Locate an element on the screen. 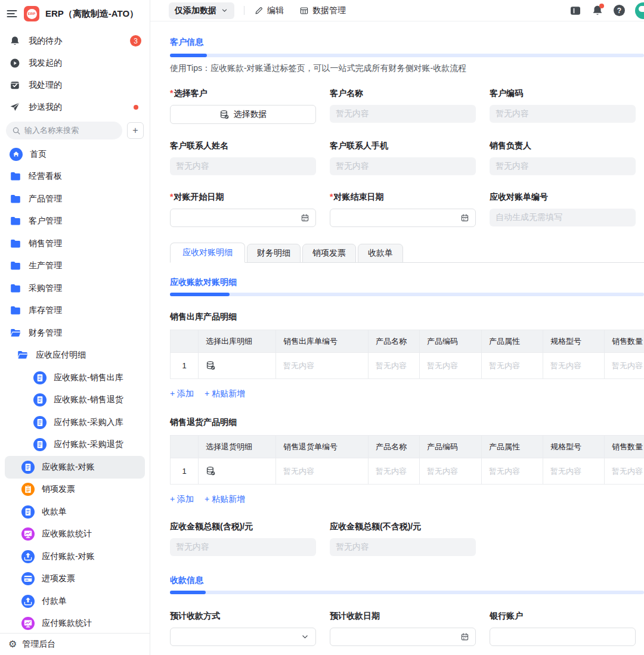 The width and height of the screenshot is (644, 655). end-date-picker is located at coordinates (403, 218).